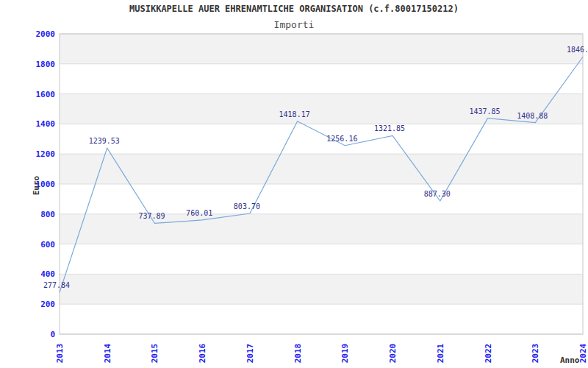  What do you see at coordinates (57, 286) in the screenshot?
I see `data-label: 277.84` at bounding box center [57, 286].